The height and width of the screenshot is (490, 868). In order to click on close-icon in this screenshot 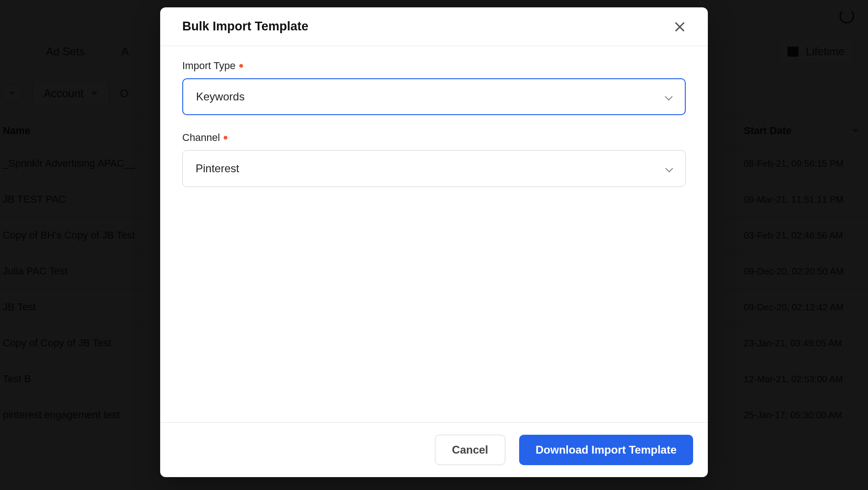, I will do `click(680, 27)`.